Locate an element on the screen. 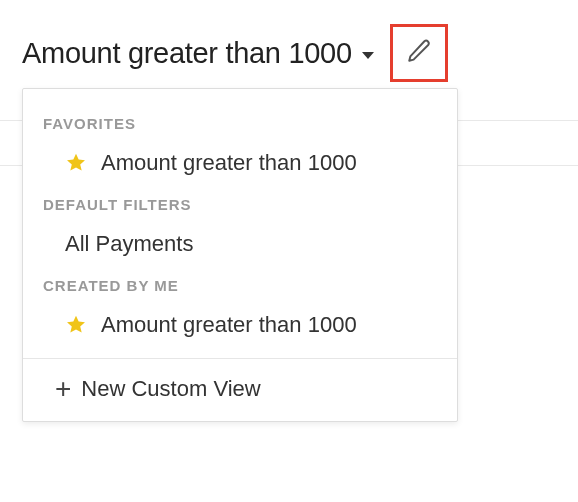 This screenshot has height=502, width=578. caret-down-icon is located at coordinates (368, 56).